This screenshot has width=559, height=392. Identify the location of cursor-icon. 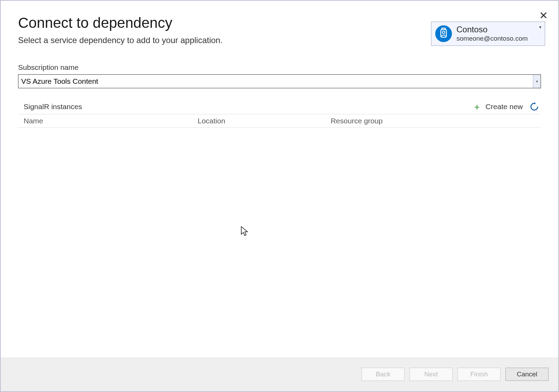
(245, 231).